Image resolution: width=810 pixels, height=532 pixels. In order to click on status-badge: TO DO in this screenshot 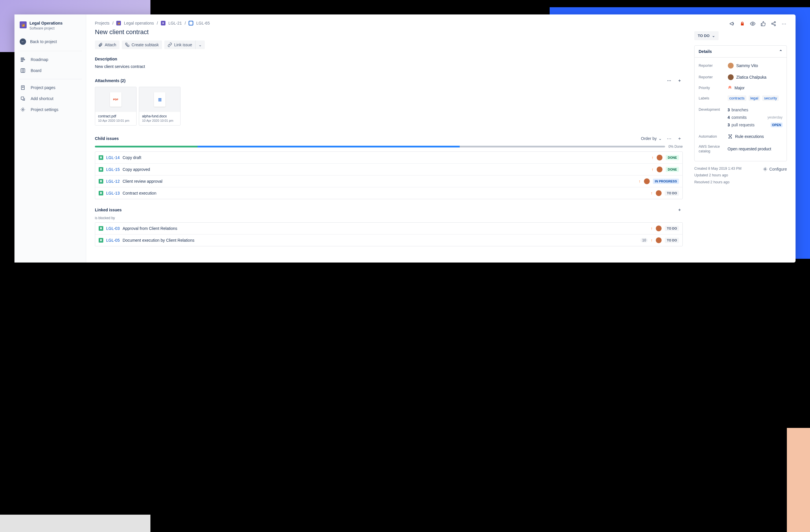, I will do `click(672, 193)`.